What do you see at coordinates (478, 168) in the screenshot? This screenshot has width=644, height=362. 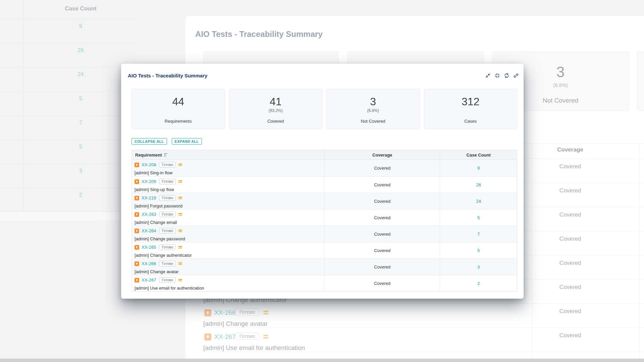 I see `case-count-link: 9` at bounding box center [478, 168].